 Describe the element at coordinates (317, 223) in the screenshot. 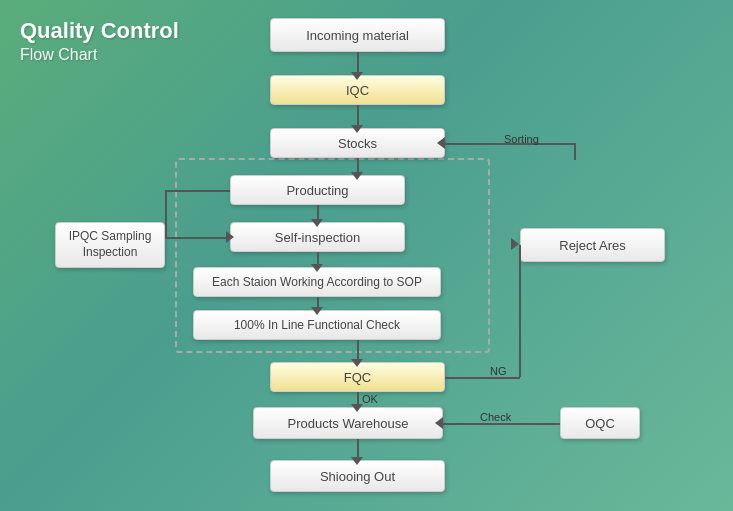

I see `arrowhead-producting-selfinsp` at that location.